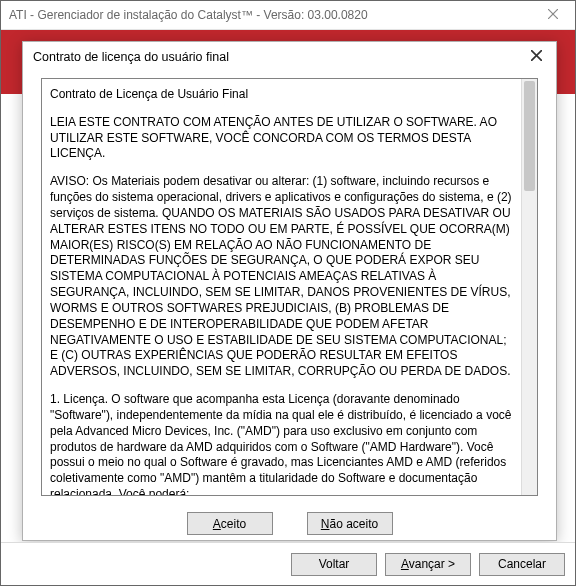 Image resolution: width=576 pixels, height=586 pixels. I want to click on wizard-nav-bar: Voltar Avançar > Cancelar, so click(288, 564).